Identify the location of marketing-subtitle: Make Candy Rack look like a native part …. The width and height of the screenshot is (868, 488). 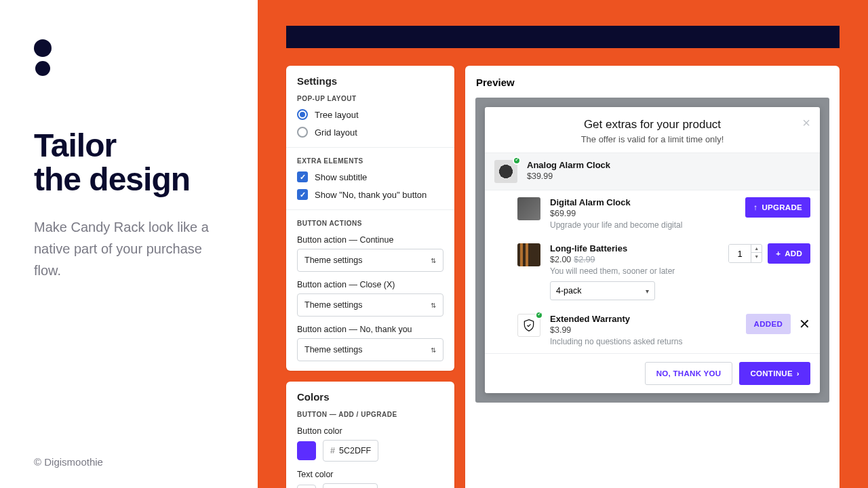
(129, 249).